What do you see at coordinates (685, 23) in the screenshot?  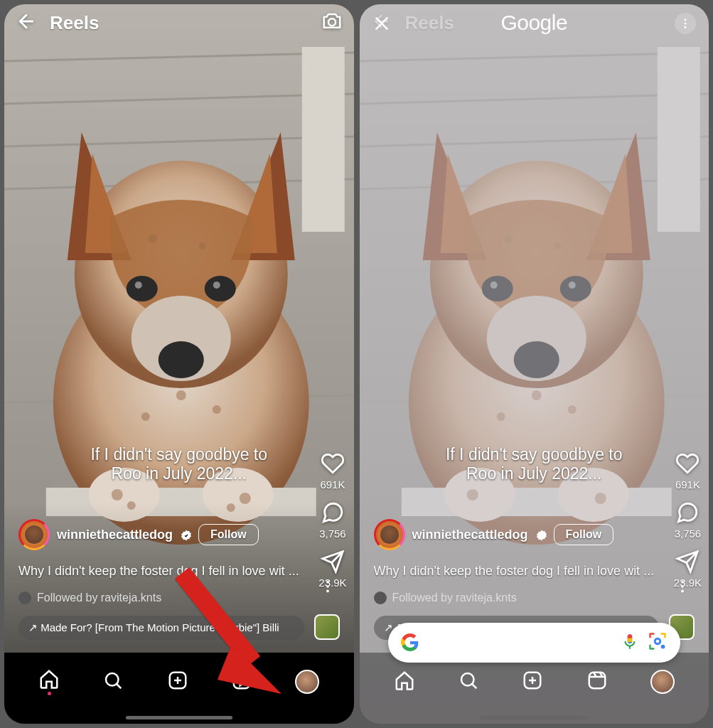 I see `overflow-menu-icon` at bounding box center [685, 23].